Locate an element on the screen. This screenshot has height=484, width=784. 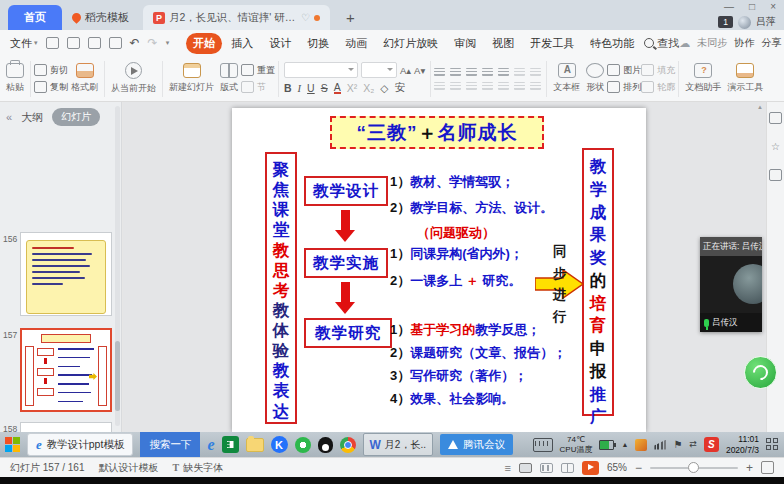
align-right-icon is located at coordinates (472, 72).